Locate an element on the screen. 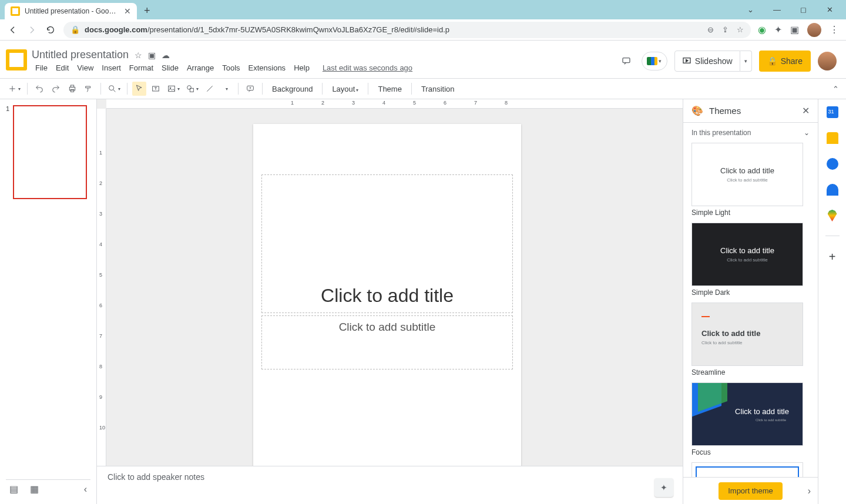 This screenshot has width=846, height=504. move-icon: ▣ is located at coordinates (152, 55).